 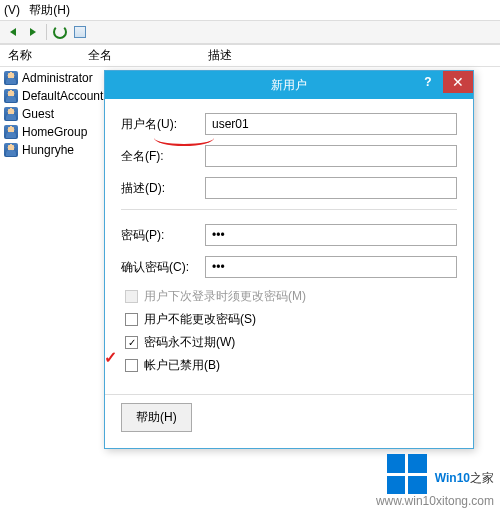 I want to click on dialog-title: 新用户, so click(x=289, y=86).